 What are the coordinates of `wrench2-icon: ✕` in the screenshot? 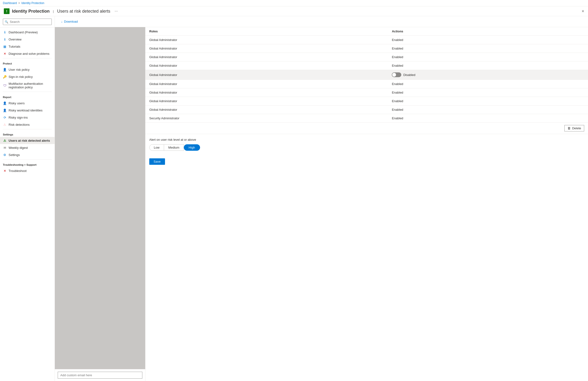 It's located at (5, 171).